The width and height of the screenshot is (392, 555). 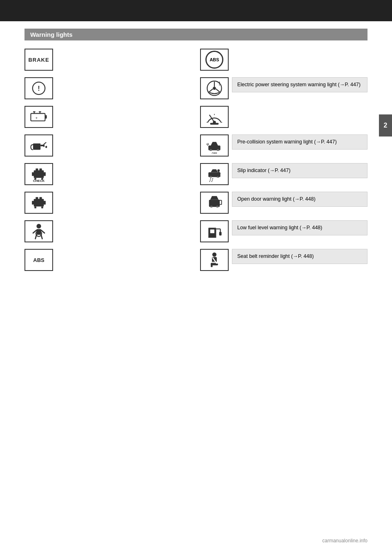 I want to click on eps-desc-text: Electric power steering system warning l…, so click(x=299, y=85).